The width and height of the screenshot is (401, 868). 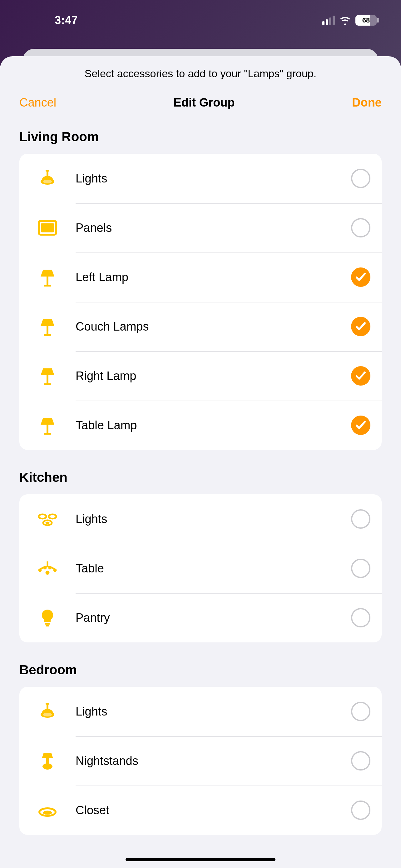 What do you see at coordinates (367, 103) in the screenshot?
I see `done-button: Done` at bounding box center [367, 103].